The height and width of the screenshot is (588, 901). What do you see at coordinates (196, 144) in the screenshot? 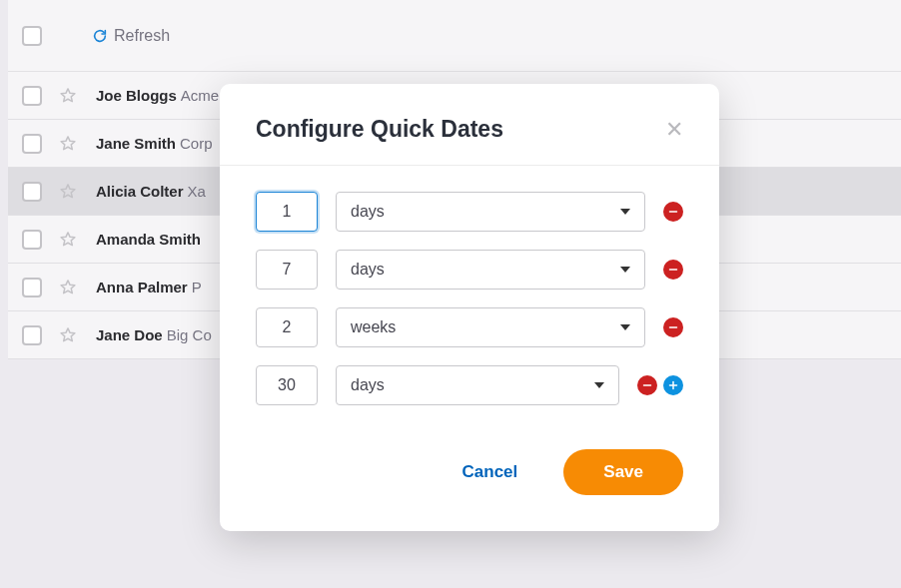
I see `row-subtitle: Corp` at bounding box center [196, 144].